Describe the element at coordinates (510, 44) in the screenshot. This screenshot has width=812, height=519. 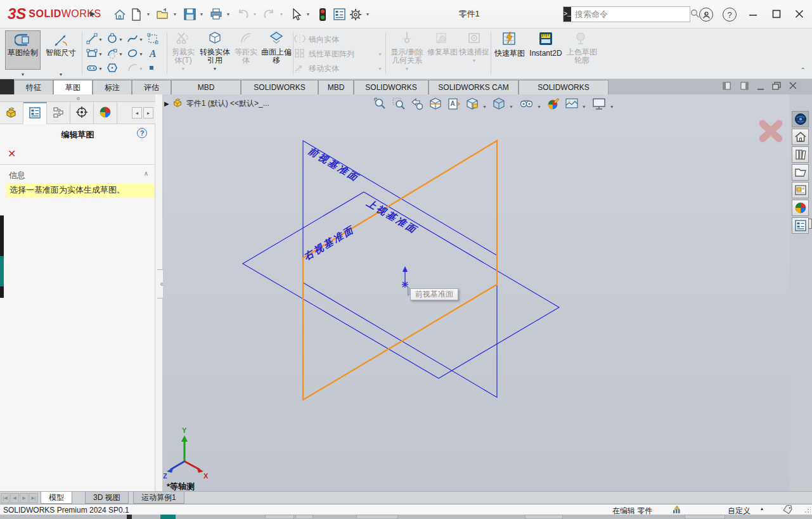
I see `rapid-sketch-button: 快速草图` at that location.